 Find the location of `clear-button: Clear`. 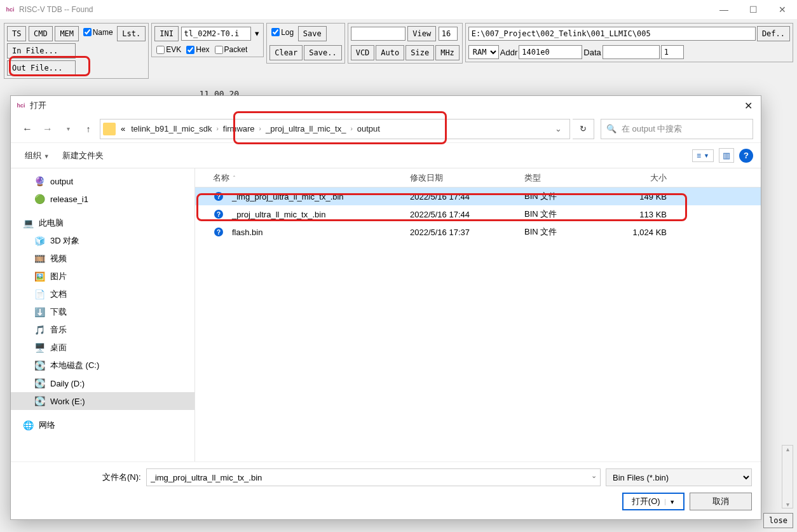

clear-button: Clear is located at coordinates (286, 53).